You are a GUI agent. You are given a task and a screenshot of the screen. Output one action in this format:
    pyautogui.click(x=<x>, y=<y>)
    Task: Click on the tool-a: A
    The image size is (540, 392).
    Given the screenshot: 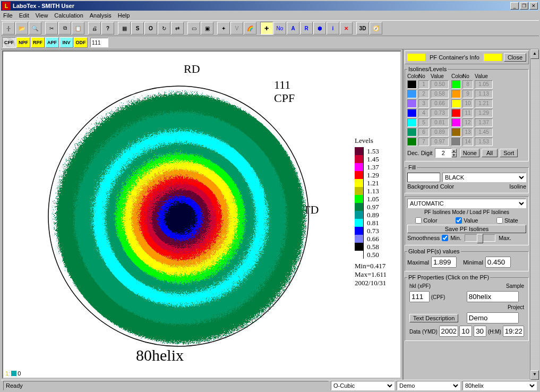 What is the action you would take?
    pyautogui.click(x=293, y=28)
    